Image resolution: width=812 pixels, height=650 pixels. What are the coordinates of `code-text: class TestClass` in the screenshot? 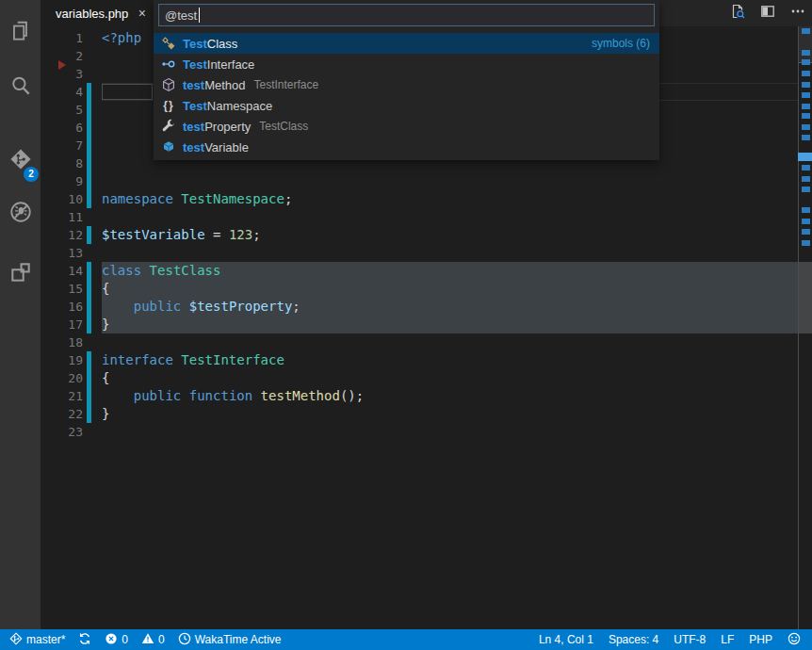 It's located at (450, 271).